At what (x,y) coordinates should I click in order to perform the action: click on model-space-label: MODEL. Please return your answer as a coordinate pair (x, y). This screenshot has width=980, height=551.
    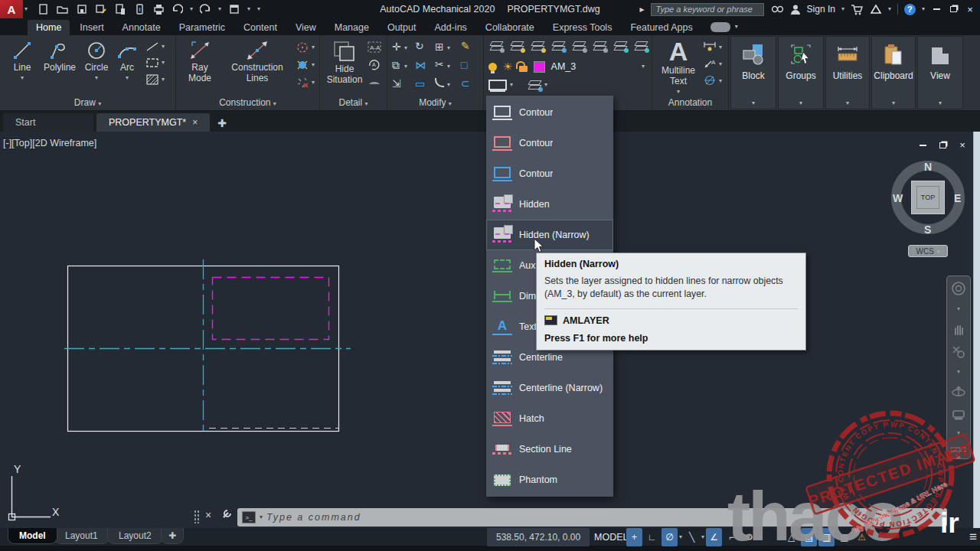
    Looking at the image, I should click on (611, 537).